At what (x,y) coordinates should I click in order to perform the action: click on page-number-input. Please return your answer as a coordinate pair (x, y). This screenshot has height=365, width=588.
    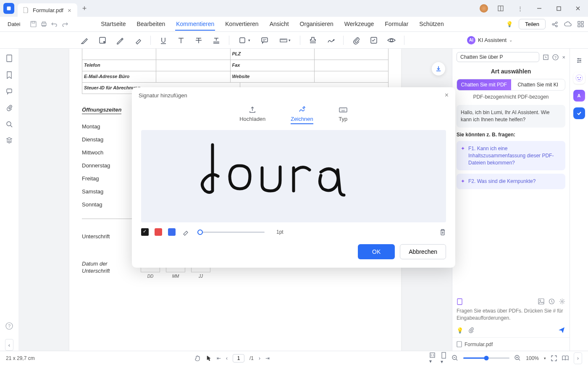
    Looking at the image, I should click on (239, 358).